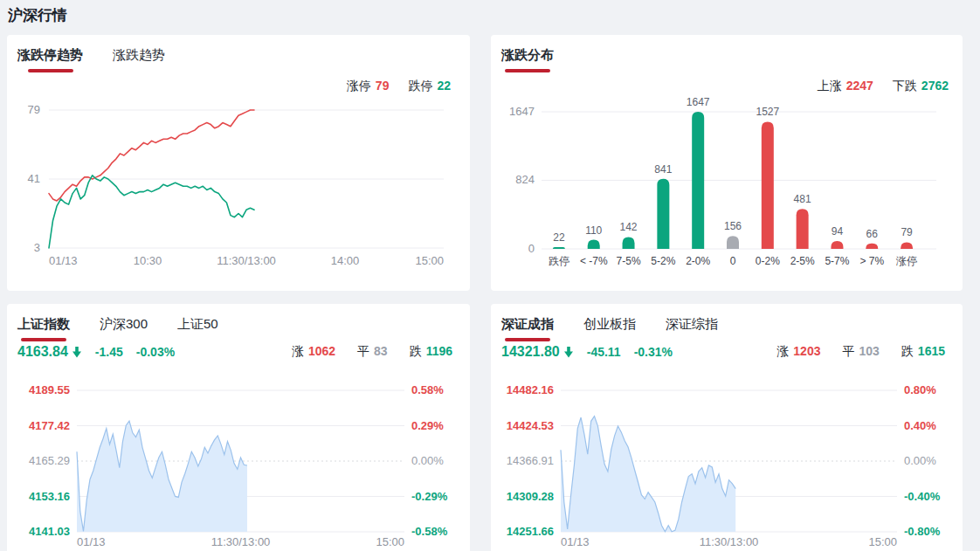 This screenshot has width=980, height=551. Describe the element at coordinates (594, 231) in the screenshot. I see `svg-text: 110` at that location.